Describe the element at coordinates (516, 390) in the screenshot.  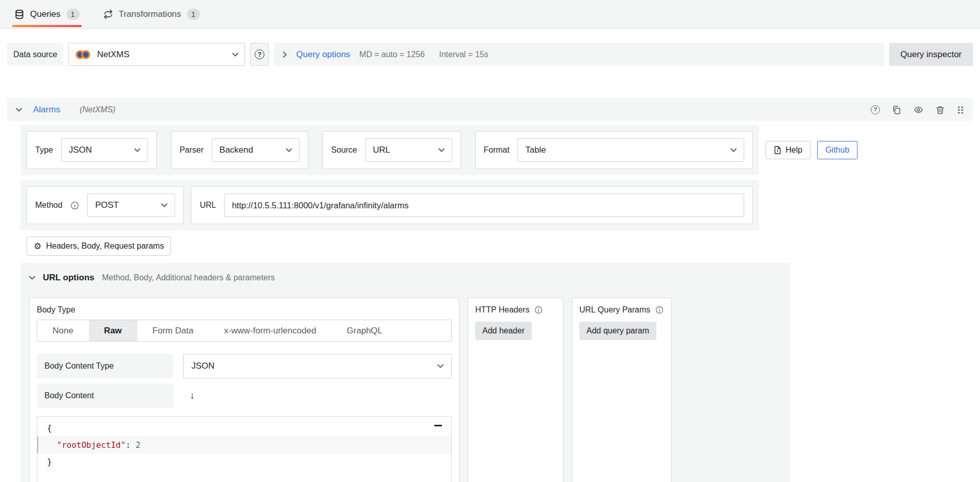
I see `http-headers-panel: HTTP Headers Add header` at that location.